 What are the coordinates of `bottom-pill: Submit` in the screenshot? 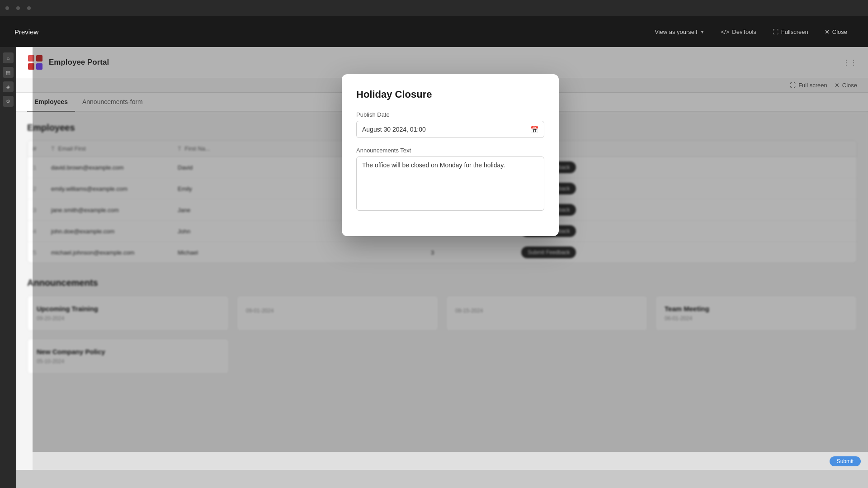 It's located at (845, 461).